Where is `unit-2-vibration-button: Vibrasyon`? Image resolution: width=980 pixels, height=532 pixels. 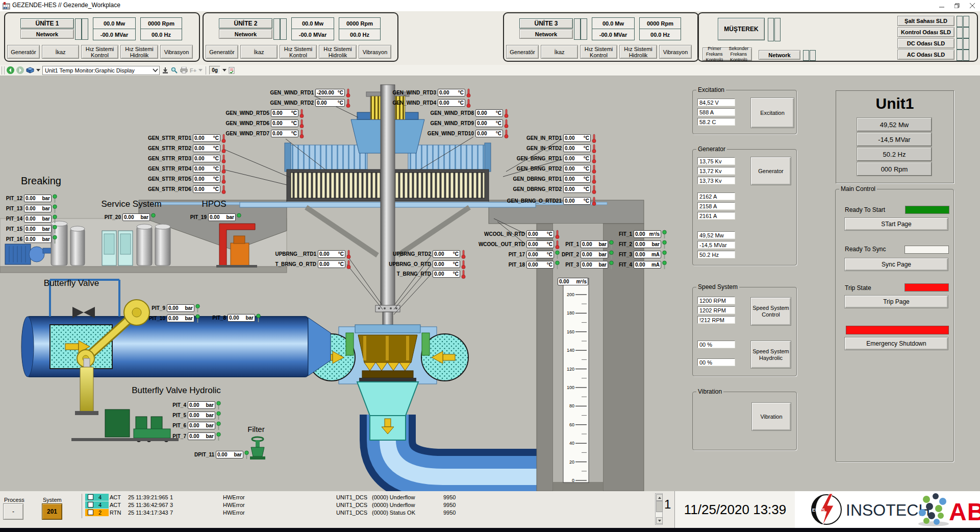 unit-2-vibration-button: Vibrasyon is located at coordinates (375, 52).